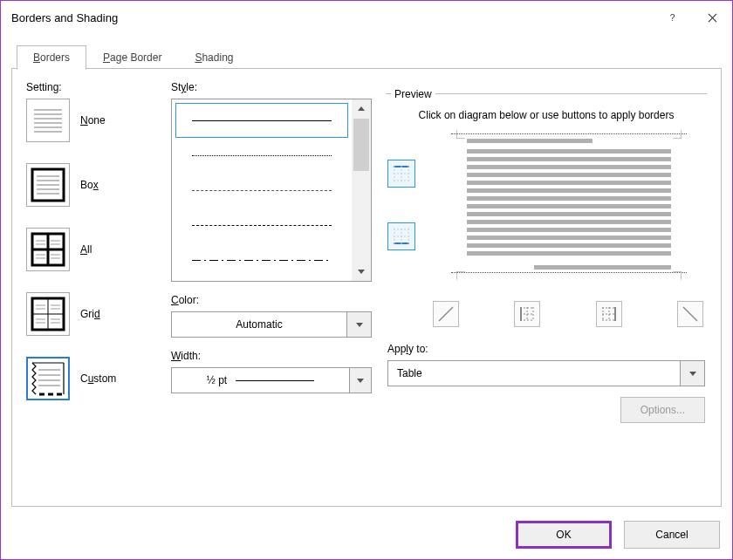 Image resolution: width=733 pixels, height=560 pixels. I want to click on style-dashed, so click(262, 225).